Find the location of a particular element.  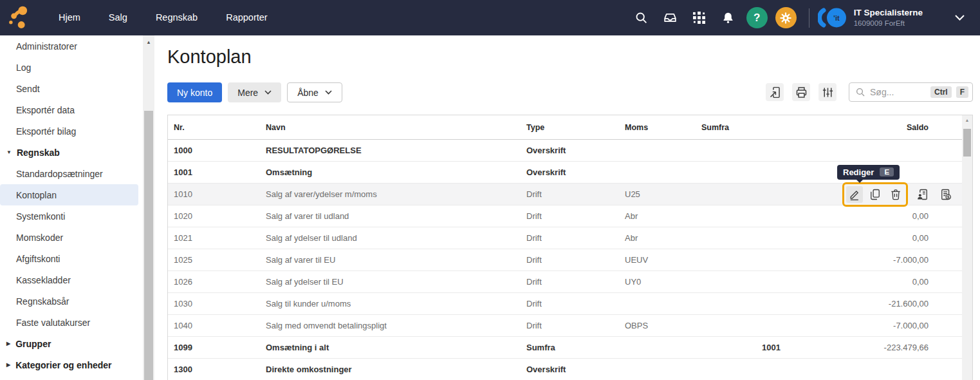

row-actions: Rediger E is located at coordinates (898, 195).